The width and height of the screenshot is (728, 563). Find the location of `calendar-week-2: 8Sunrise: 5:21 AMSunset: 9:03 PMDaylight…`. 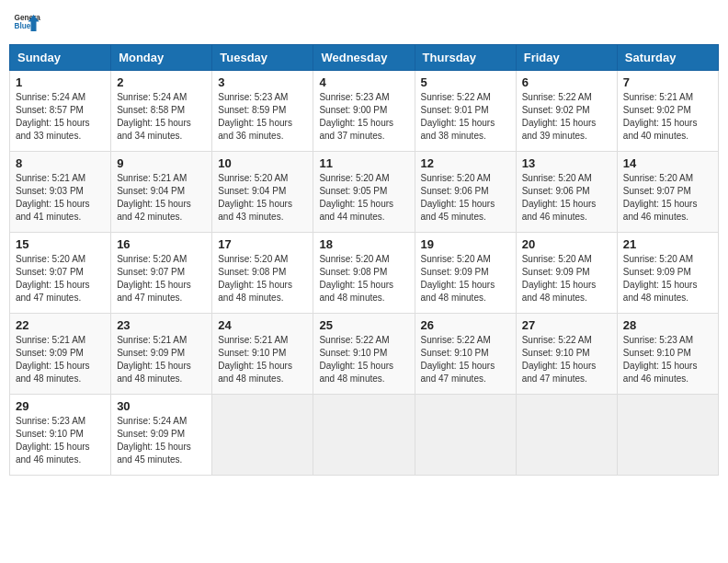

calendar-week-2: 8Sunrise: 5:21 AMSunset: 9:03 PMDaylight… is located at coordinates (364, 192).